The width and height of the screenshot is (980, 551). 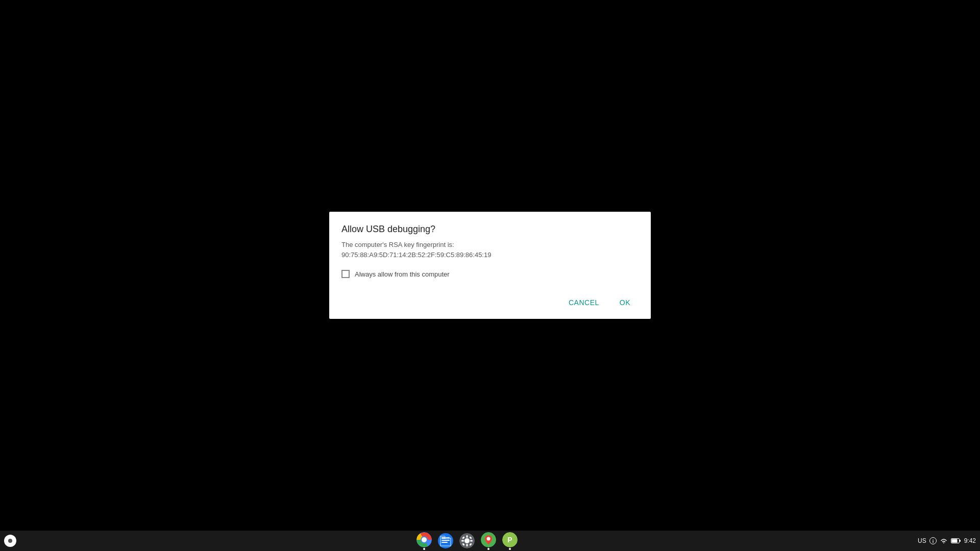 I want to click on ok-button: OK, so click(x=625, y=303).